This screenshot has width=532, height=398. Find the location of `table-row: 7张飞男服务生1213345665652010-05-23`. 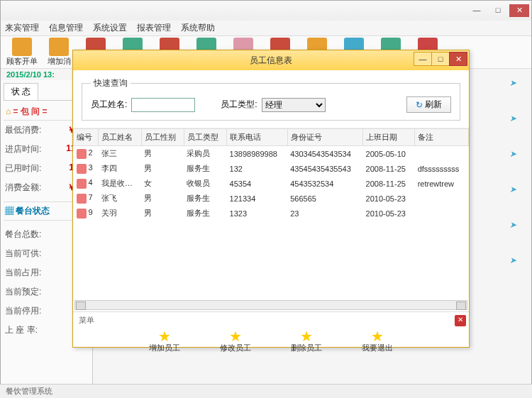

table-row: 7张飞男服务生1213345665652010-05-23 is located at coordinates (271, 199).